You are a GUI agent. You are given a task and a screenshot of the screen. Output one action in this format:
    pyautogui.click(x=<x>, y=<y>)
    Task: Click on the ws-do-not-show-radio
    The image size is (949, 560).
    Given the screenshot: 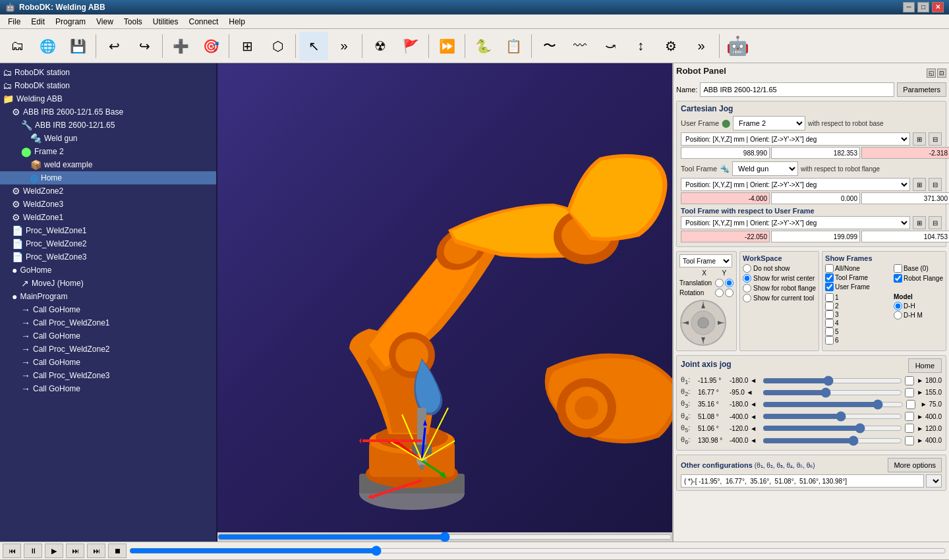 What is the action you would take?
    pyautogui.click(x=747, y=269)
    